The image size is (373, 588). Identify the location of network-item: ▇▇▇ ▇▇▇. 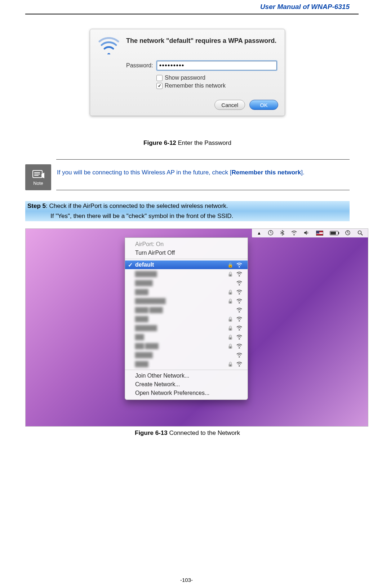
(186, 310).